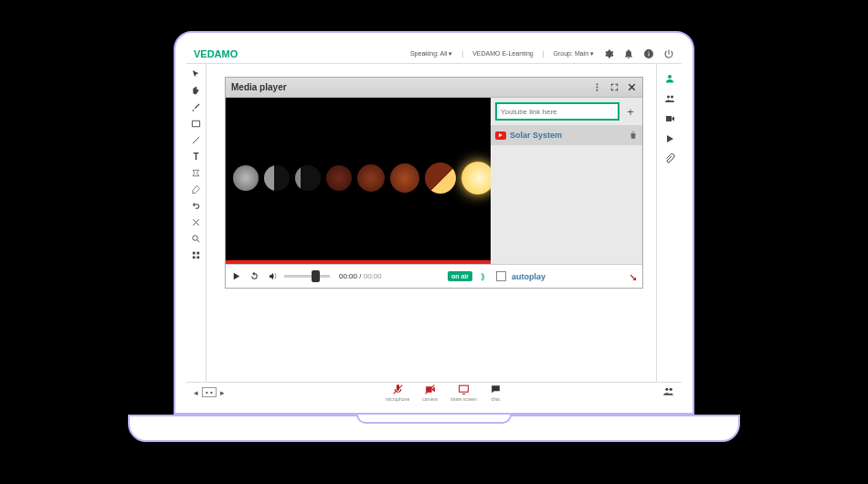 The width and height of the screenshot is (868, 484). Describe the element at coordinates (566, 111) in the screenshot. I see `add-video-row: +` at that location.